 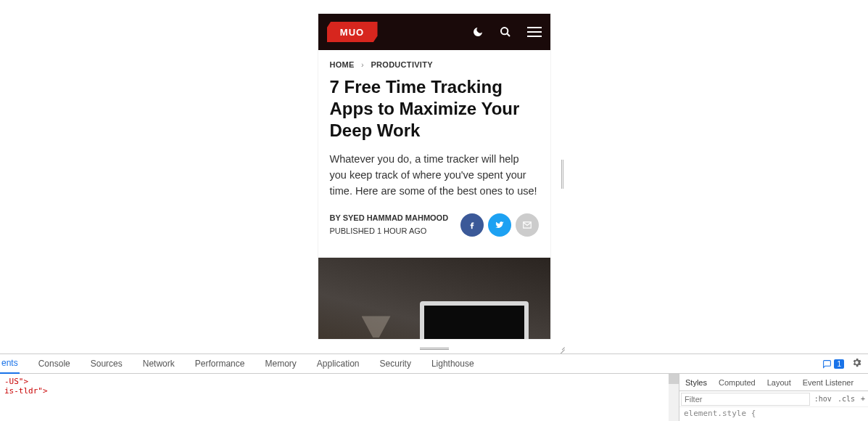 I want to click on tab-console: Console, so click(x=54, y=364).